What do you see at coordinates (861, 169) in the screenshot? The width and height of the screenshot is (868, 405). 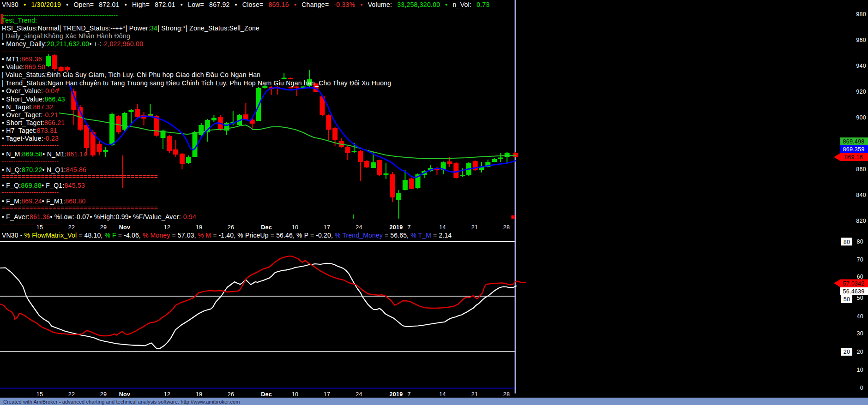 I see `svg-text: 860` at bounding box center [861, 169].